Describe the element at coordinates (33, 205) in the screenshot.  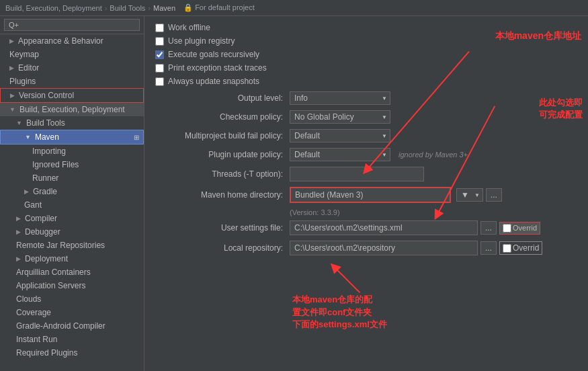
I see `sidebar-label-gant: Gant` at that location.